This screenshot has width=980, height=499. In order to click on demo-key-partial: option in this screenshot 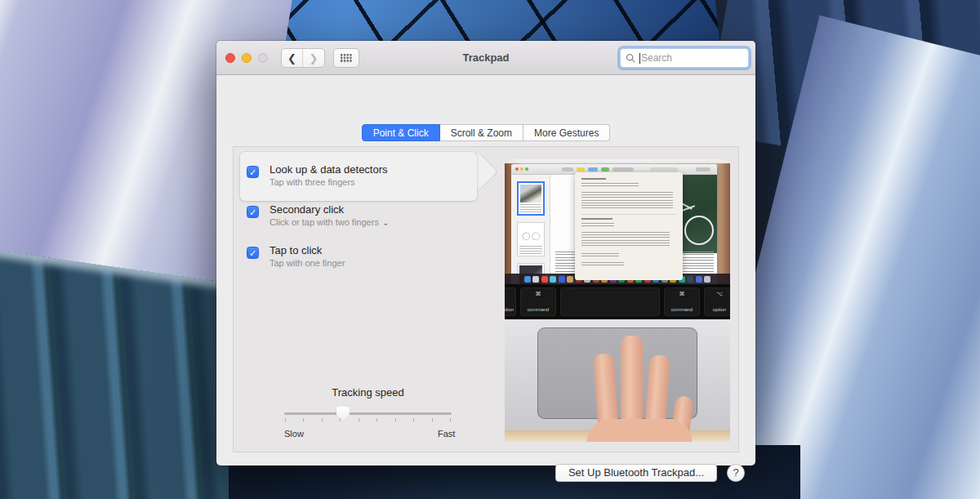, I will do `click(510, 302)`.